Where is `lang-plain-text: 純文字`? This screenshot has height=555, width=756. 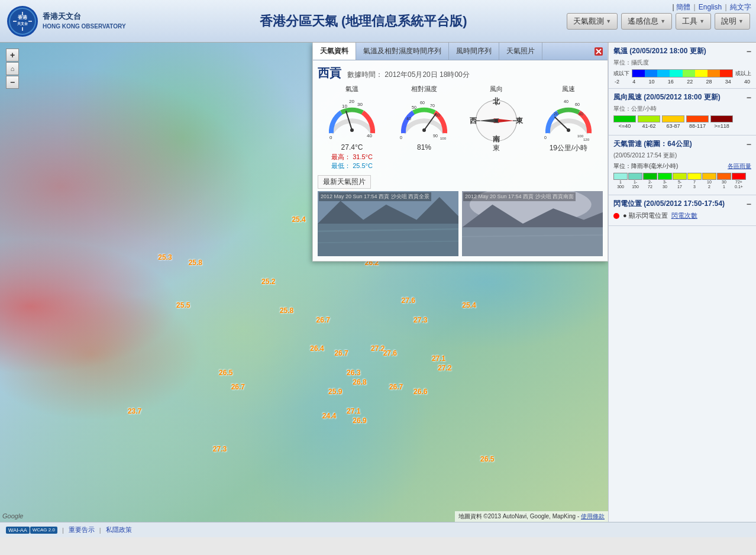
lang-plain-text: 純文字 is located at coordinates (741, 7).